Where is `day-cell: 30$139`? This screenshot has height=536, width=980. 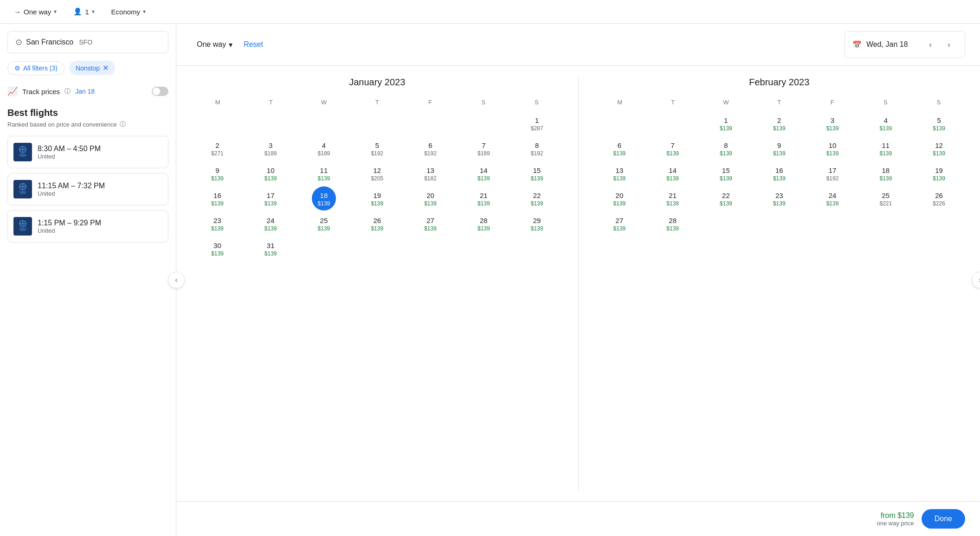
day-cell: 30$139 is located at coordinates (217, 249).